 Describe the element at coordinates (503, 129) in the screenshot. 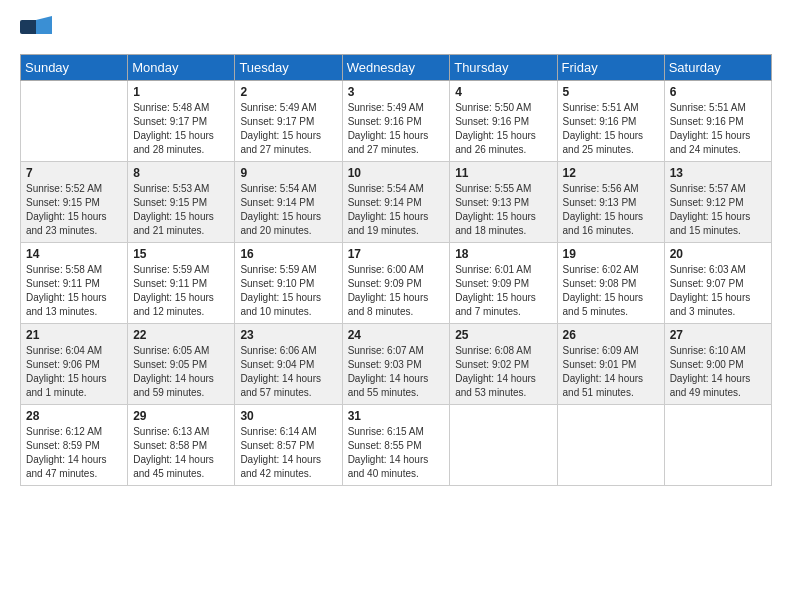

I see `day-info: Sunrise: 5:50 AMSunset: 9:16 PMDaylight:…` at that location.